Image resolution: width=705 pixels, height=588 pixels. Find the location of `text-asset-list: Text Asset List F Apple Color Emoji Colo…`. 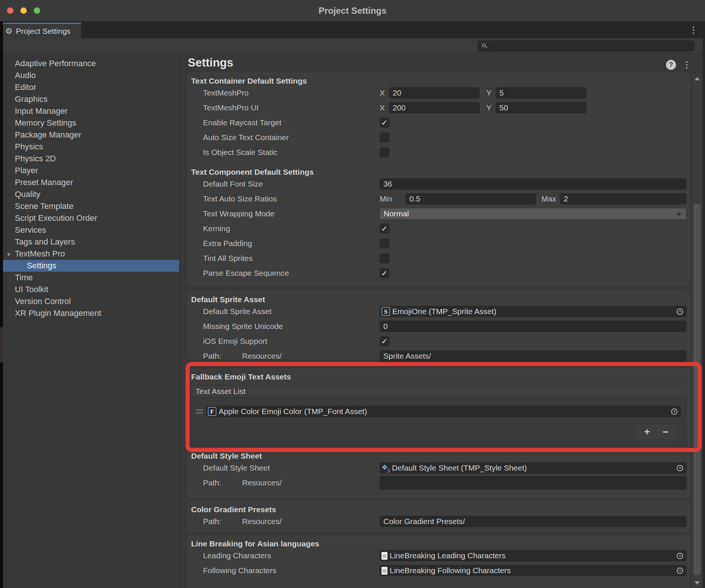

text-asset-list: Text Asset List F Apple Color Emoji Colo… is located at coordinates (438, 416).